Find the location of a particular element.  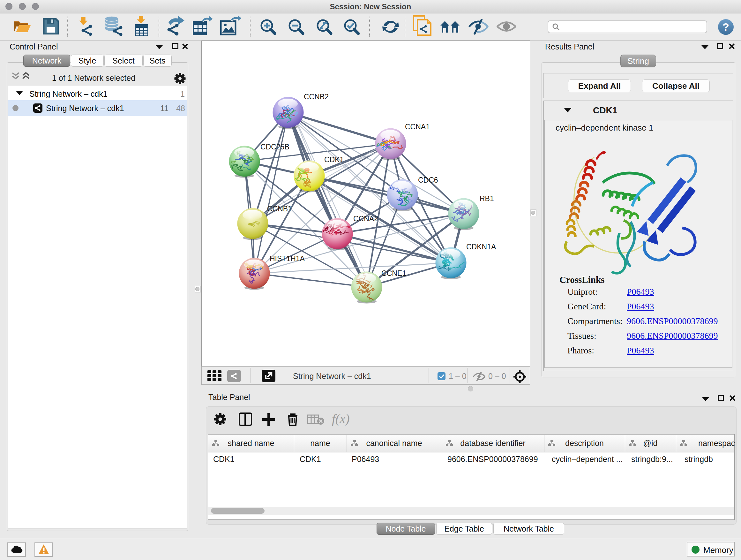

svg-text: CDC25B is located at coordinates (275, 147).